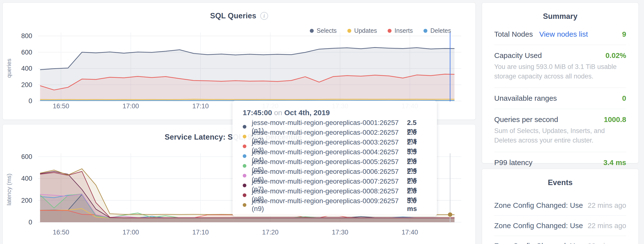 This screenshot has width=644, height=244. I want to click on events-panel: Events Zone Config Changed: User… 22 min…, so click(560, 206).